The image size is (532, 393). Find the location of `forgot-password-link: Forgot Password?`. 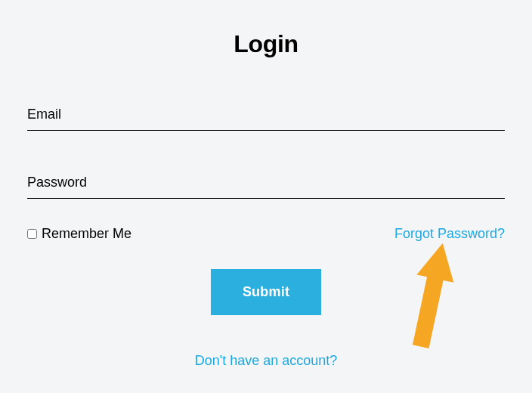

forgot-password-link: Forgot Password? is located at coordinates (450, 234).